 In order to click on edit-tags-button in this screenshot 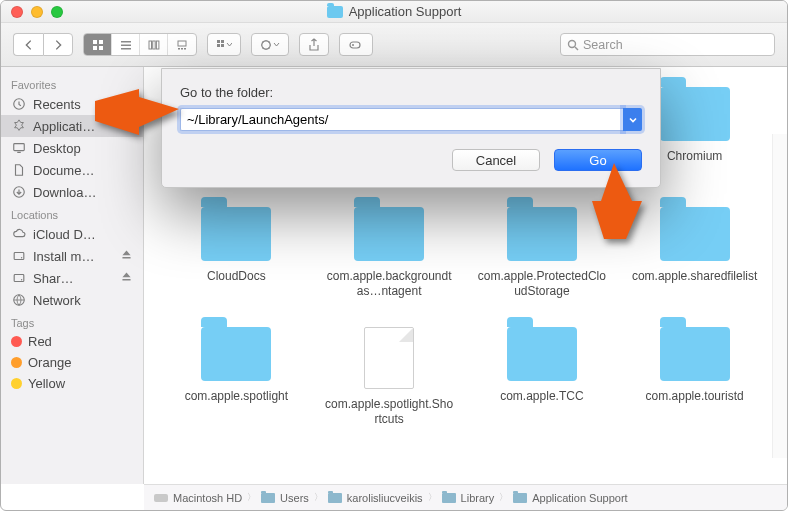, I will do `click(356, 44)`.